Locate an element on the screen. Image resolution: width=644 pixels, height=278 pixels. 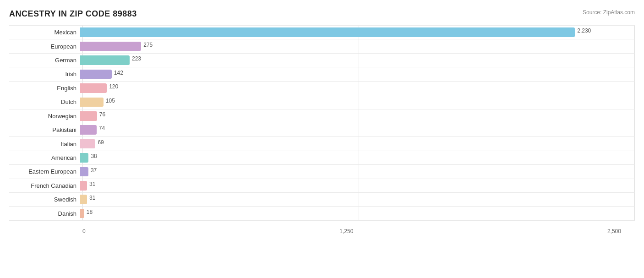
bar-label: Eastern European is located at coordinates (45, 171).